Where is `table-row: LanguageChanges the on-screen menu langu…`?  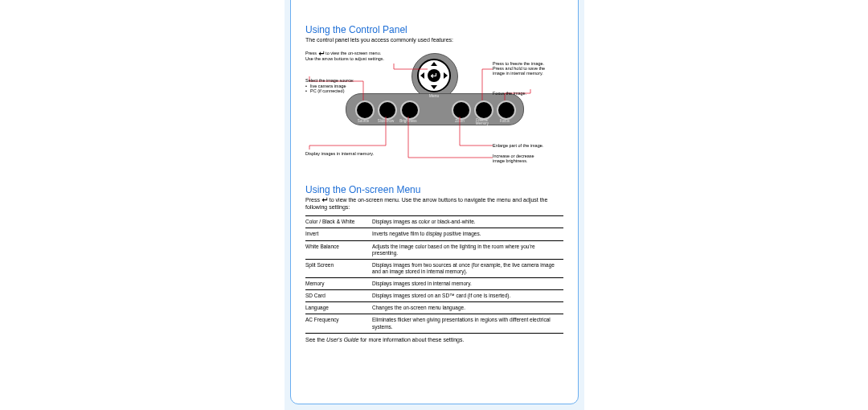 table-row: LanguageChanges the on-screen menu langu… is located at coordinates (434, 309).